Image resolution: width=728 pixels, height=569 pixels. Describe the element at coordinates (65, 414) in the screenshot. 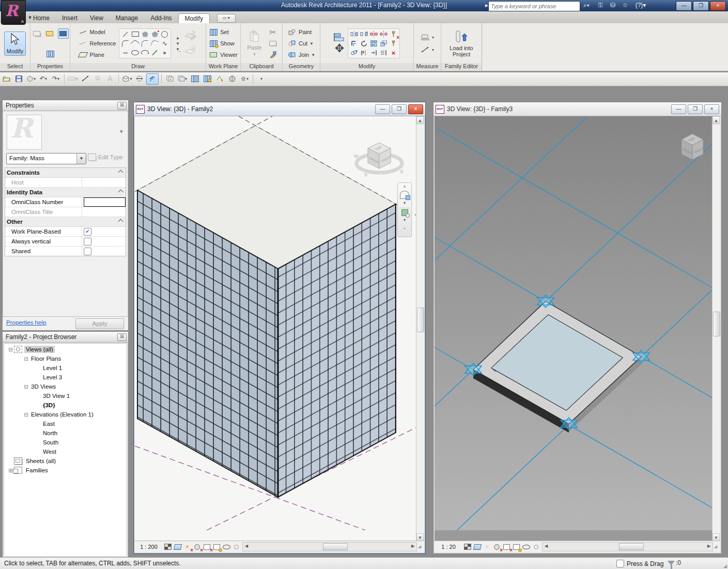

I see `tree-item-elevations: ⊟Elevations (Elevation 1)` at that location.